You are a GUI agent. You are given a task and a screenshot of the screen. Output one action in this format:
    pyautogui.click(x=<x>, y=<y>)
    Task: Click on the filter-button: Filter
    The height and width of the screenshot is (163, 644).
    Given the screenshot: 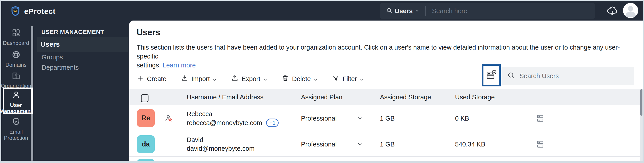 What is the action you would take?
    pyautogui.click(x=348, y=79)
    